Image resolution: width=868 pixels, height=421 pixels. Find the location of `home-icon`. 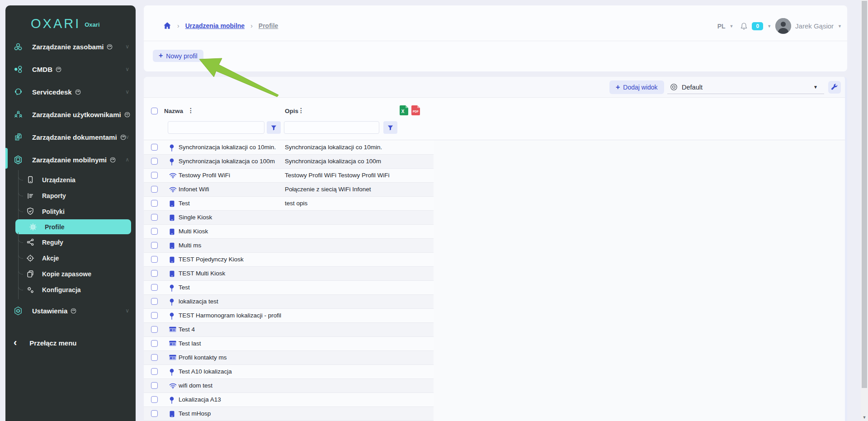

home-icon is located at coordinates (167, 25).